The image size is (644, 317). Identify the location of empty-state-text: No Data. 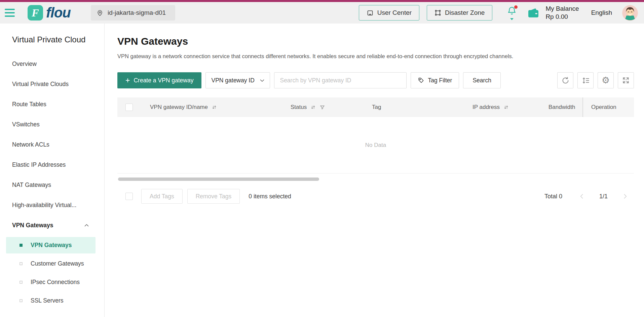
(376, 145).